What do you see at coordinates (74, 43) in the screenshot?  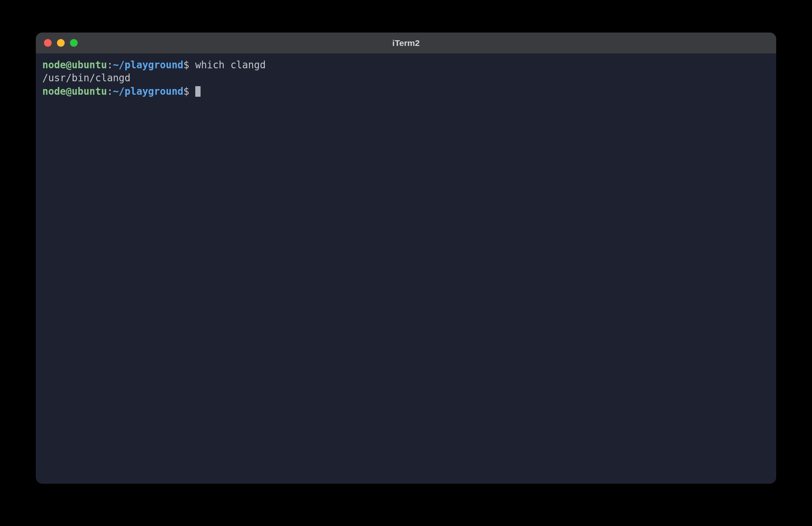 I see `maximize-button` at bounding box center [74, 43].